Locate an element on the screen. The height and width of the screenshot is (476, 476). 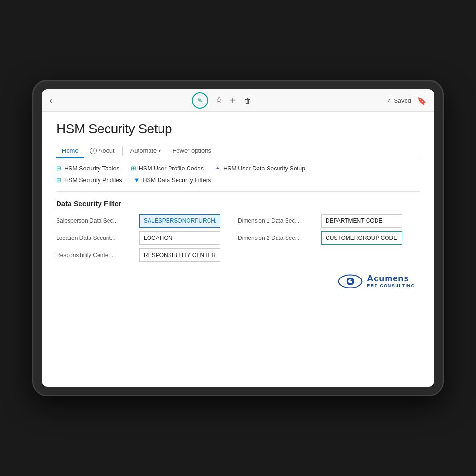
form-right-column: Dimension 1 Data Sec... Dimension 2 Data… is located at coordinates (329, 238).